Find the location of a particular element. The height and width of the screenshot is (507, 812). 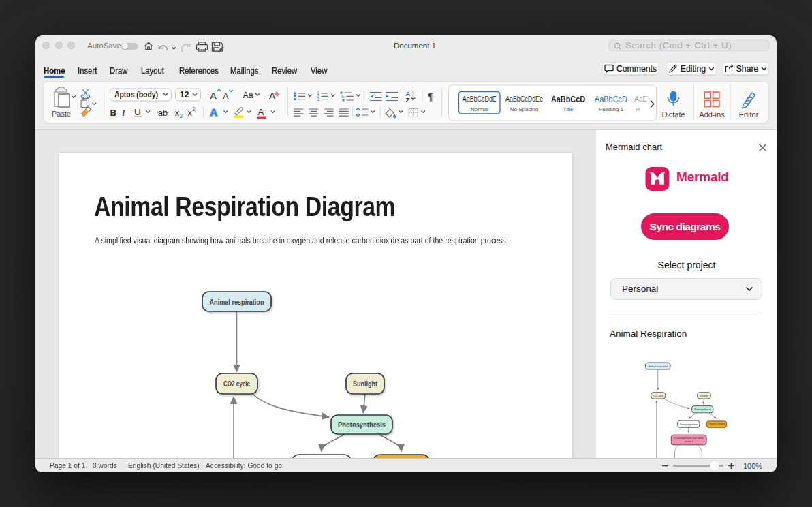

svg-text: Dead organisms and waste is located at coordinates (689, 438).